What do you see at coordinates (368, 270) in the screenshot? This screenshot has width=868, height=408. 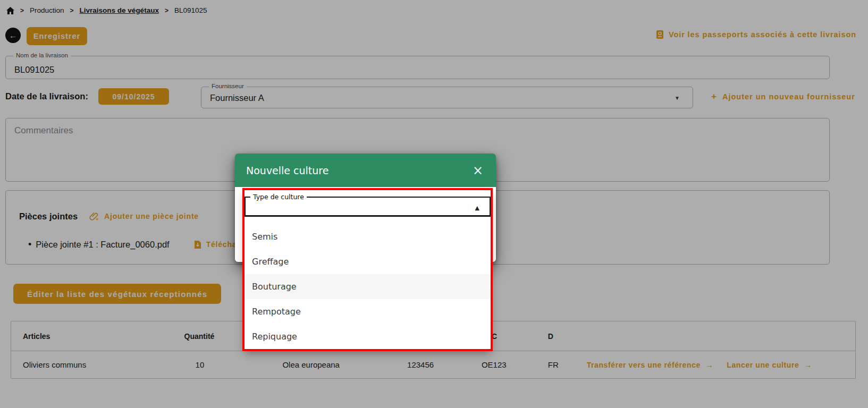 I see `culture-type-dropdown: Type de culture ▲ Semis Greffage Boutura…` at bounding box center [368, 270].